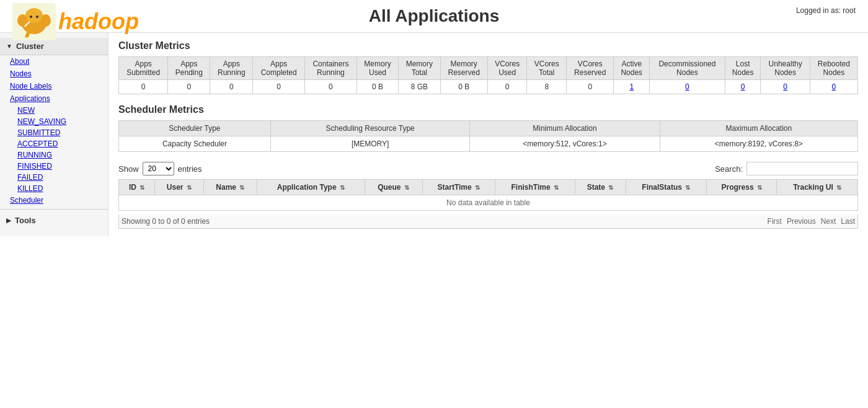 The image size is (868, 408). What do you see at coordinates (419, 87) in the screenshot?
I see `metrics-value-cell: 8 GB` at bounding box center [419, 87].